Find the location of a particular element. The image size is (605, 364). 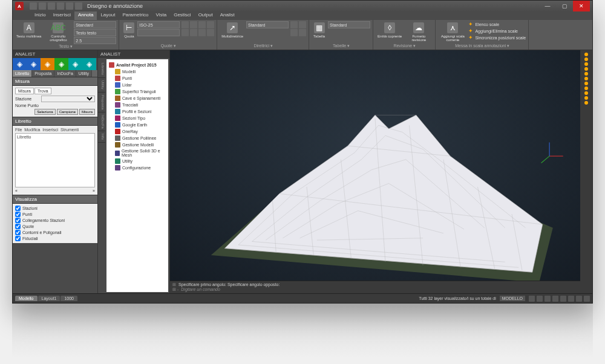

side-tab-info: Info is located at coordinates (102, 137).